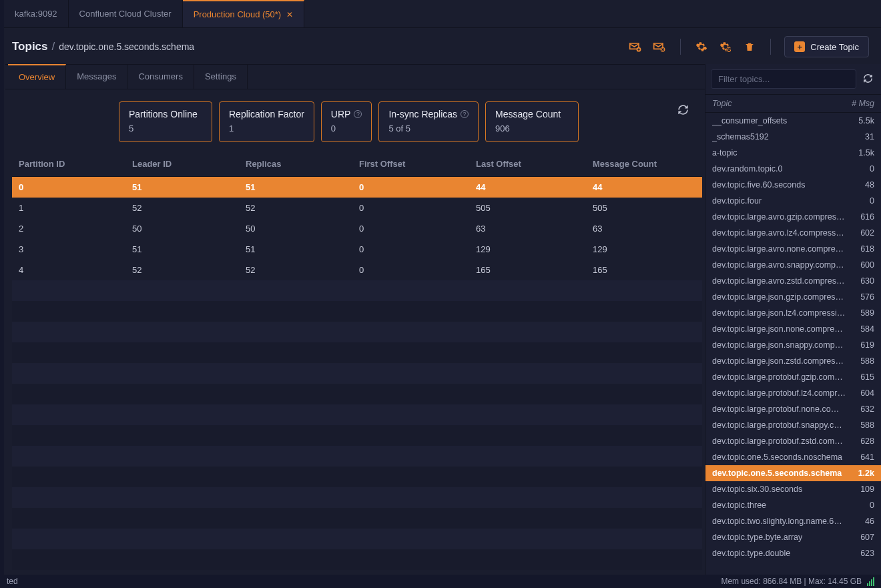  I want to click on partition-col-header: Leader ID, so click(189, 164).